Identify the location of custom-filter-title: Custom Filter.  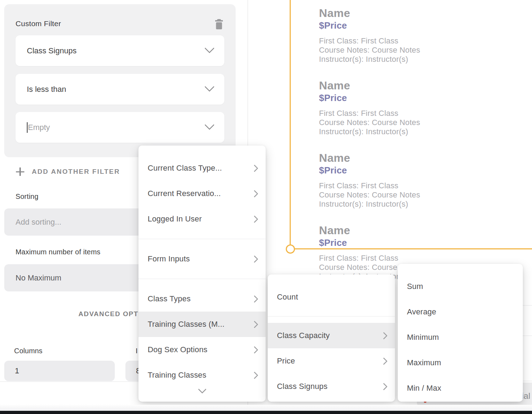
(38, 24).